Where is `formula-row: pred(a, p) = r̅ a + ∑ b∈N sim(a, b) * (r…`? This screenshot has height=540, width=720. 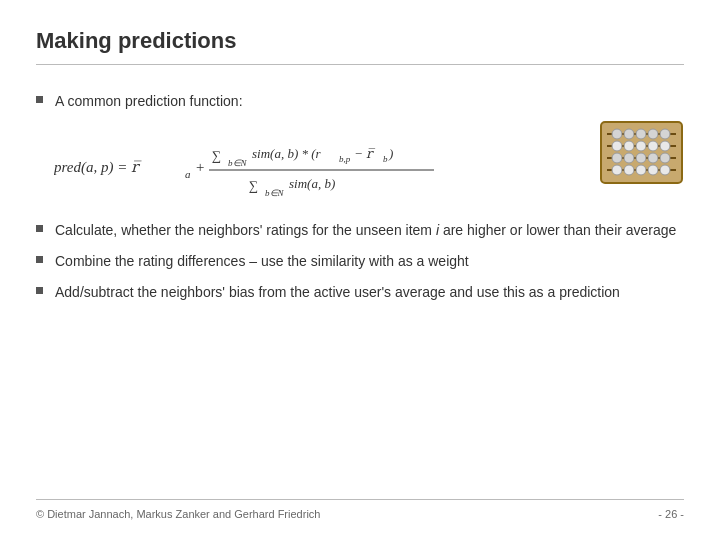 formula-row: pred(a, p) = r̅ a + ∑ b∈N sim(a, b) * (r… is located at coordinates (369, 167).